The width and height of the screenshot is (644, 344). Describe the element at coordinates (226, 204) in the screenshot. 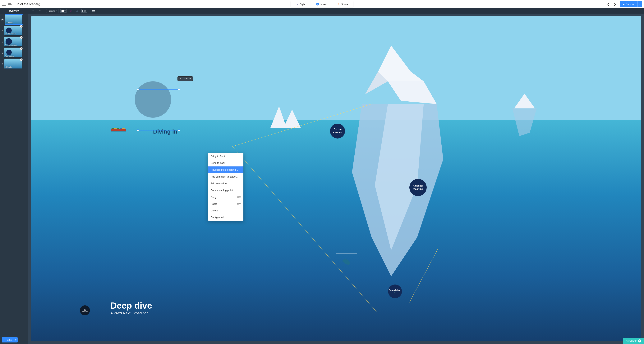

I see `ctx-paste: Paste⌘V` at that location.